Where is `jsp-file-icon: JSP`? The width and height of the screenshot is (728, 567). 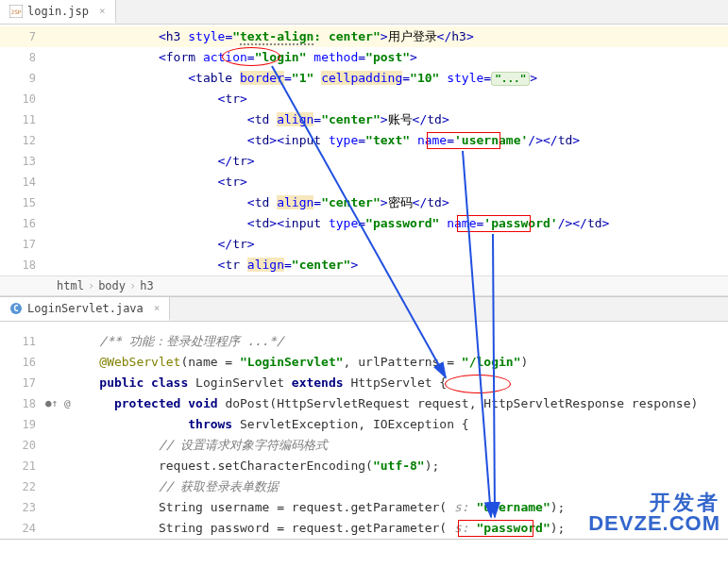
jsp-file-icon: JSP is located at coordinates (16, 11).